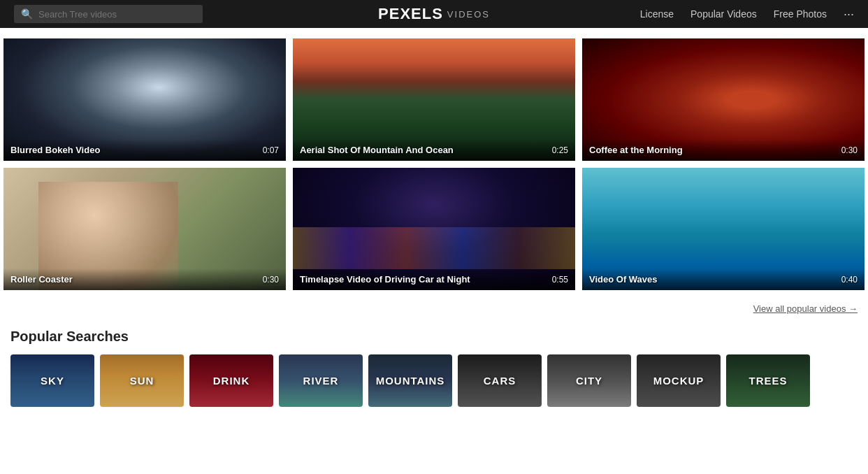 The height and width of the screenshot is (474, 868). Describe the element at coordinates (500, 380) in the screenshot. I see `popular-item-label: CARS` at that location.